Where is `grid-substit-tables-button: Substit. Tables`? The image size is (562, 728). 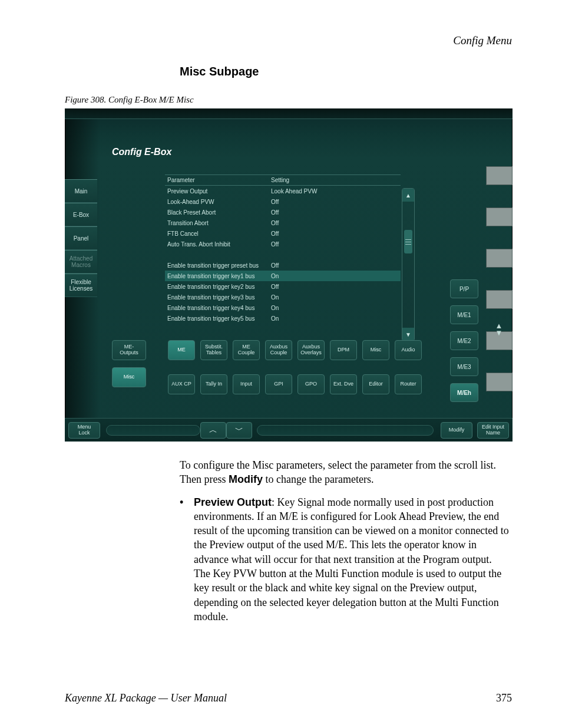
grid-substit-tables-button: Substit. Tables is located at coordinates (214, 350).